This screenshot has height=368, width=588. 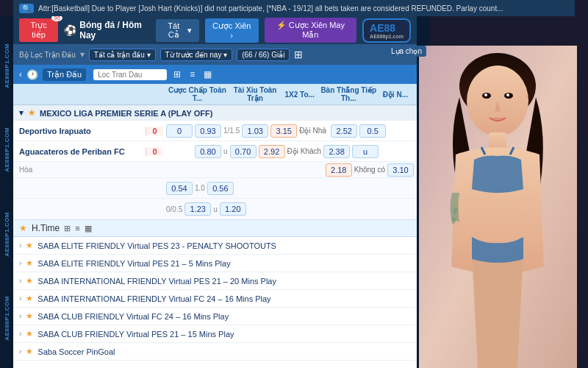 I want to click on bar-chart-icon: ▦, so click(x=207, y=74).